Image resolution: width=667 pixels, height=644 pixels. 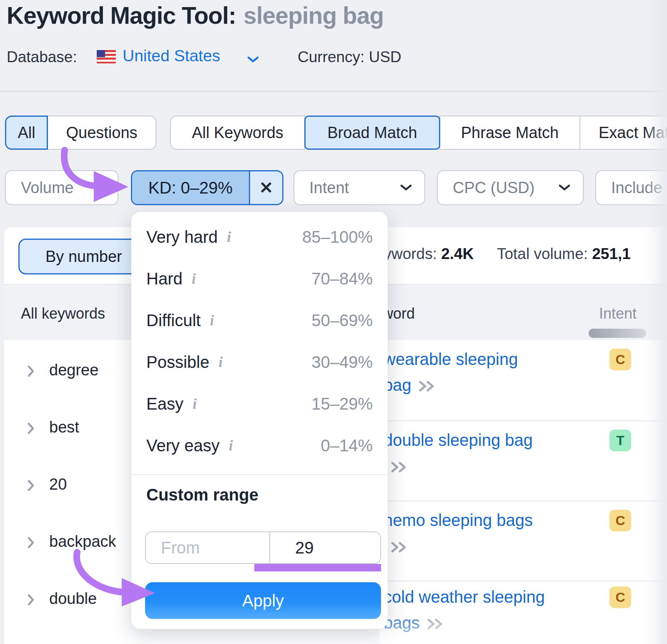 What do you see at coordinates (259, 445) in the screenshot?
I see `kd-option-very-easy: Very easy i 0–14%` at bounding box center [259, 445].